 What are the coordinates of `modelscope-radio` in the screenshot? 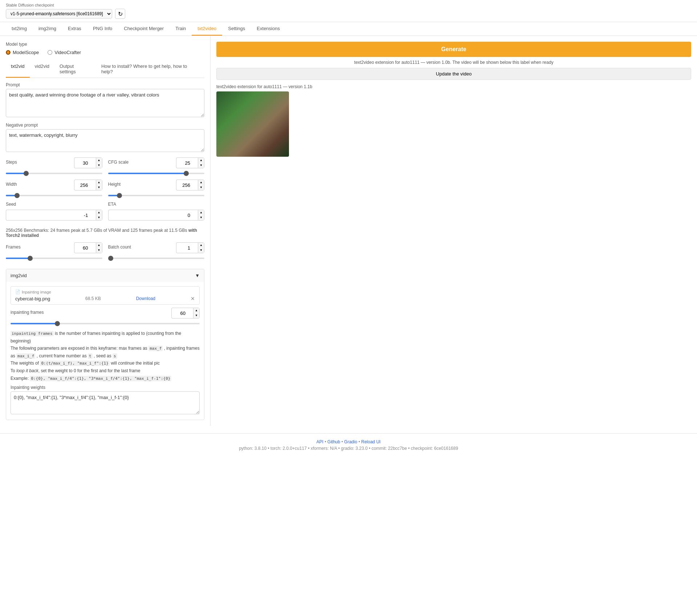 It's located at (8, 52).